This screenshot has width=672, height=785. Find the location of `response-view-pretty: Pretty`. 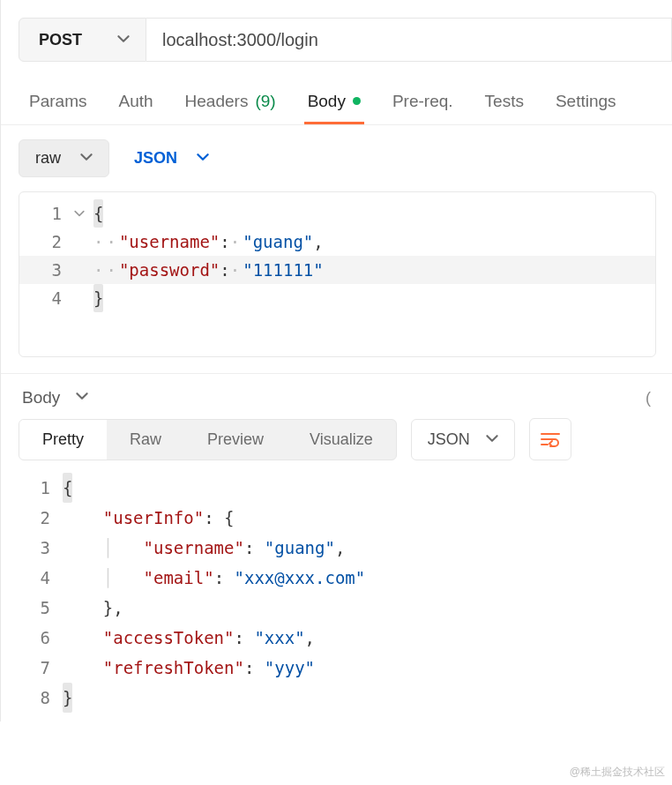

response-view-pretty: Pretty is located at coordinates (63, 439).